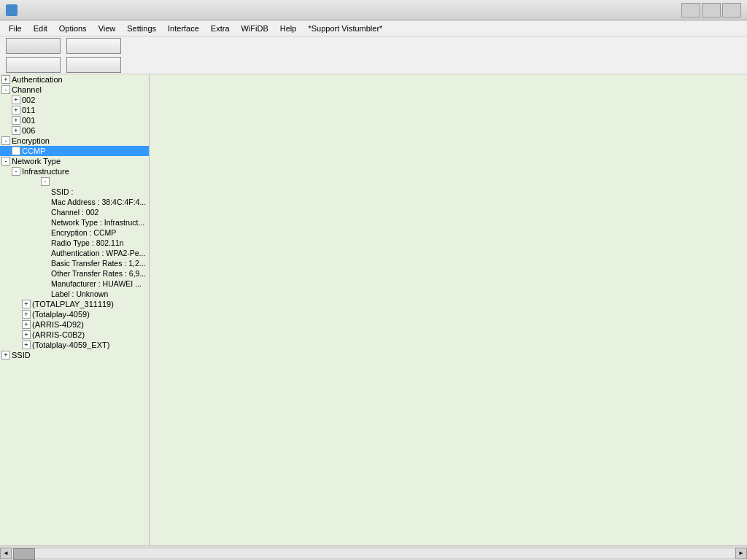  What do you see at coordinates (74, 161) in the screenshot?
I see `tree-item: -Network Type` at bounding box center [74, 161].